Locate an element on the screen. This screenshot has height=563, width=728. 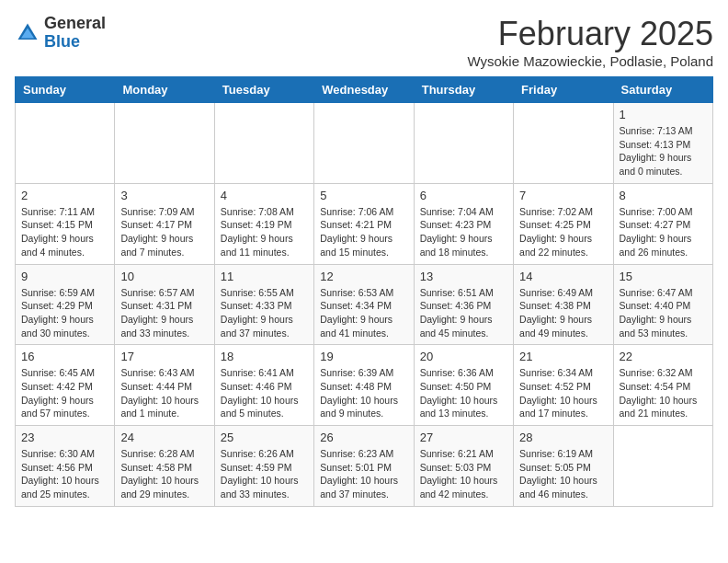
day-info: Sunrise: 6:51 AM Sunset: 4:36 PM Dayligh… is located at coordinates (463, 313).